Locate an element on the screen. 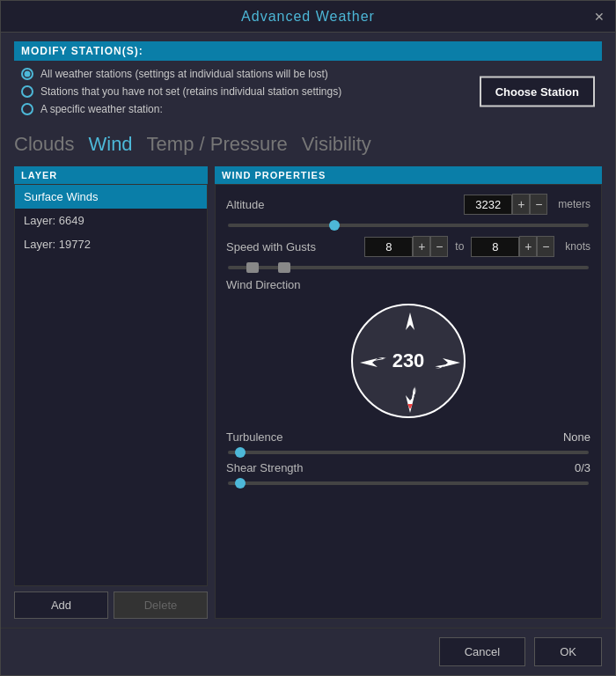  layer-buttons: Add Delete is located at coordinates (111, 606).